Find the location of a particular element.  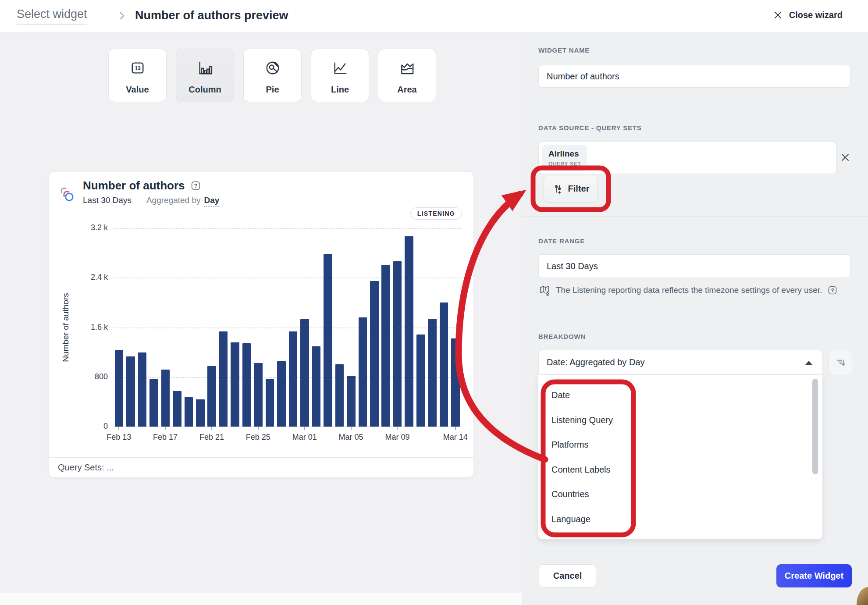

widget-type-label: Pie is located at coordinates (272, 89).